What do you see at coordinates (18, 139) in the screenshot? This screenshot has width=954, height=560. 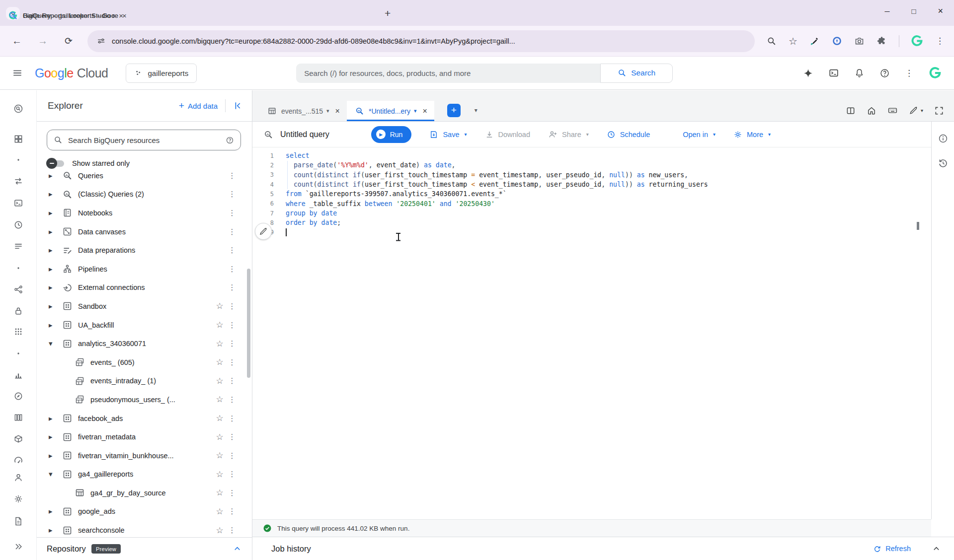 I see `dashboard-icon` at bounding box center [18, 139].